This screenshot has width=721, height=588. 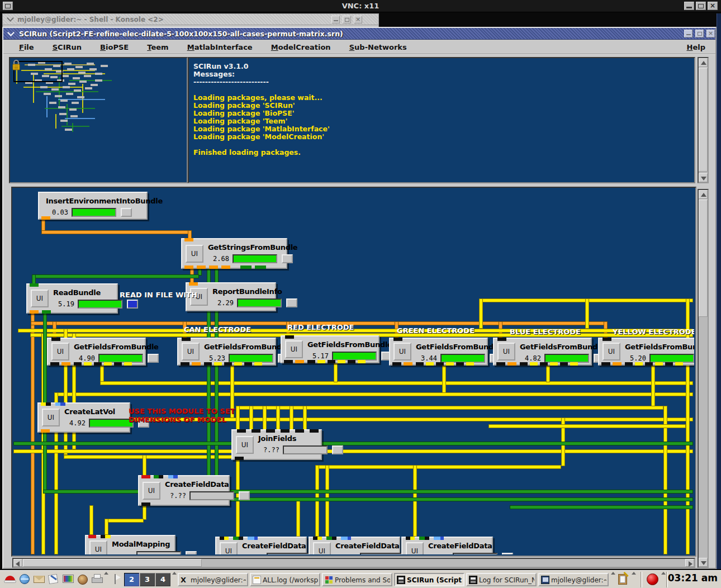 What do you see at coordinates (347, 20) in the screenshot?
I see `konsole-maximize-button` at bounding box center [347, 20].